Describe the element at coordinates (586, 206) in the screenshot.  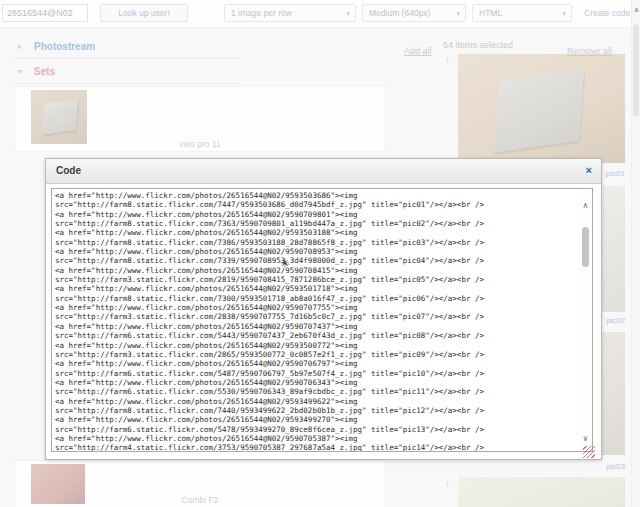
I see `scroll-up-icon: ∧` at that location.